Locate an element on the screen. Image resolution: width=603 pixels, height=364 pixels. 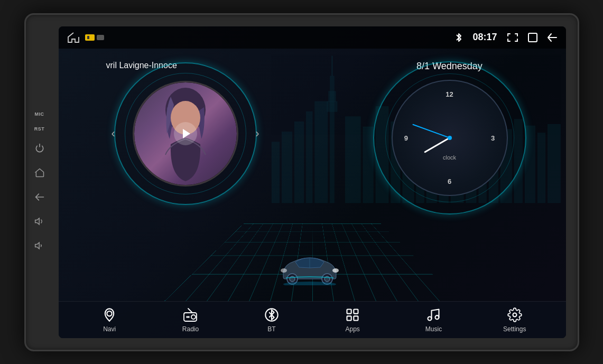
bt-svg is located at coordinates (272, 315).